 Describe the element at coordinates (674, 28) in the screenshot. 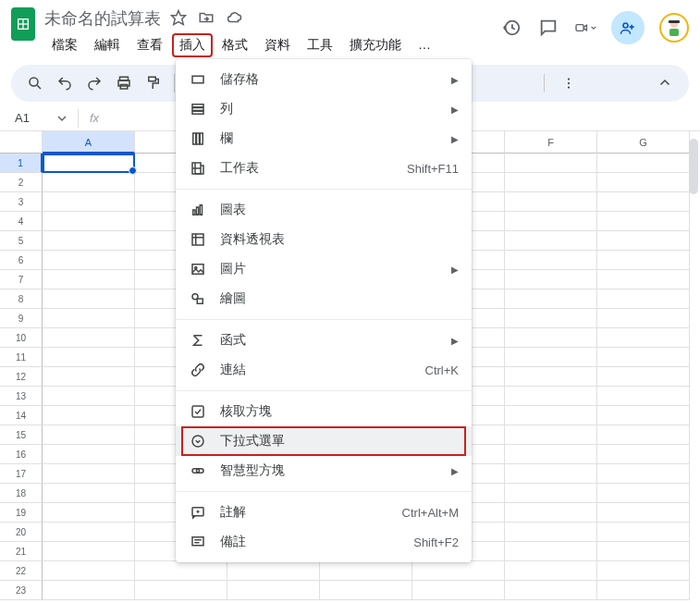

I see `account-avatar` at that location.